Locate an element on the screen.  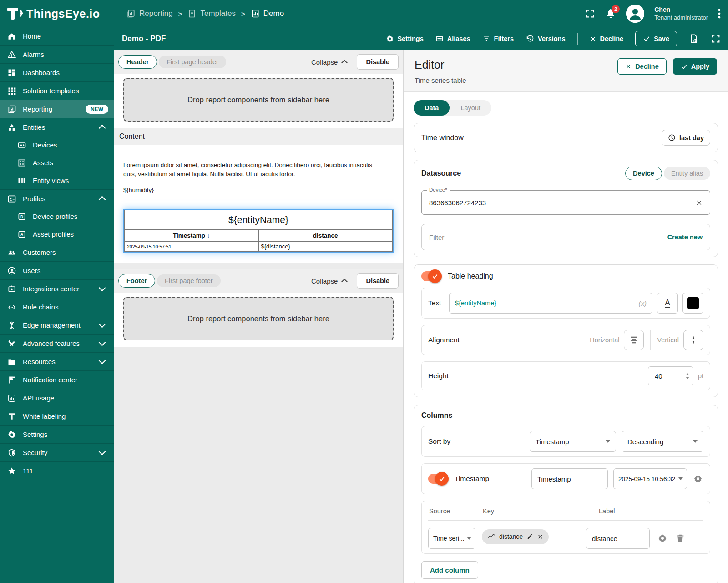
vertical-align-button is located at coordinates (693, 340).